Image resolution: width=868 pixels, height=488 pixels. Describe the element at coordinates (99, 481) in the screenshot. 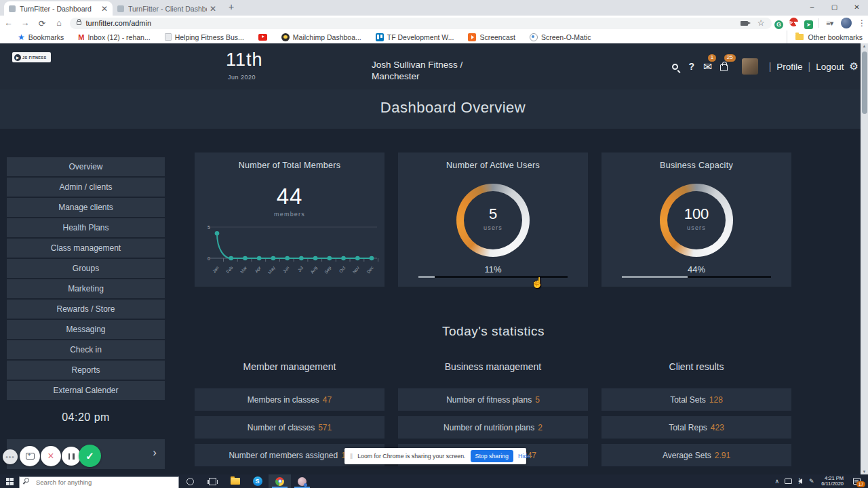

I see `taskbar-search` at that location.